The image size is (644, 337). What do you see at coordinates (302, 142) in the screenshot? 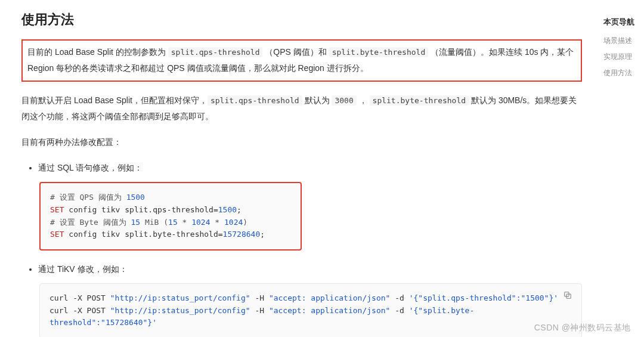
I see `intro-paragraph-3: 目前有两种办法修改配置：` at bounding box center [302, 142].